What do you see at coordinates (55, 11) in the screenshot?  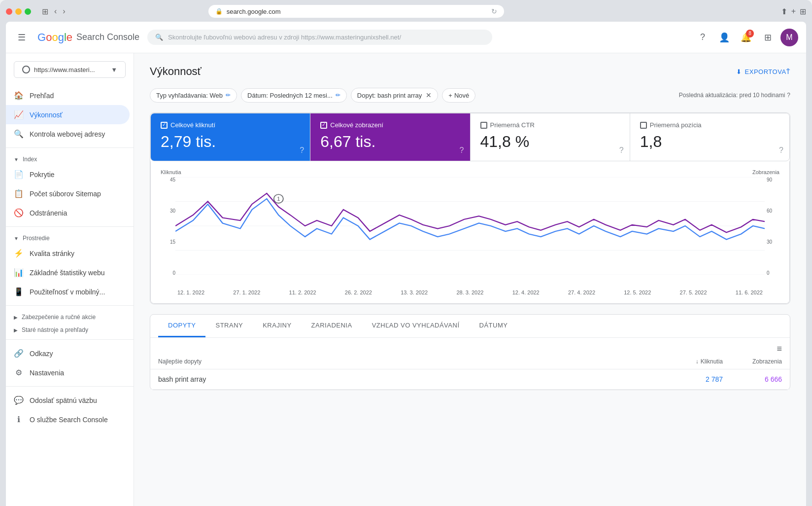 I see `back-button: ‹` at bounding box center [55, 11].